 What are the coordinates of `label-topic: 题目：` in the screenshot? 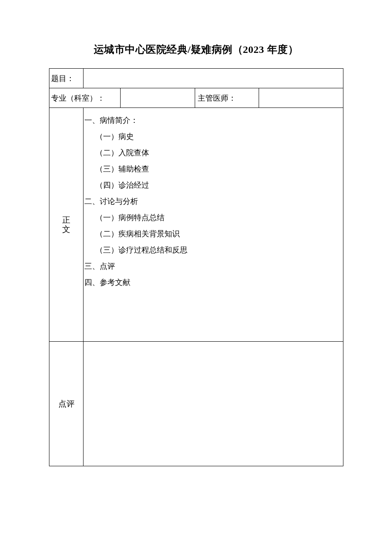 It's located at (66, 78).